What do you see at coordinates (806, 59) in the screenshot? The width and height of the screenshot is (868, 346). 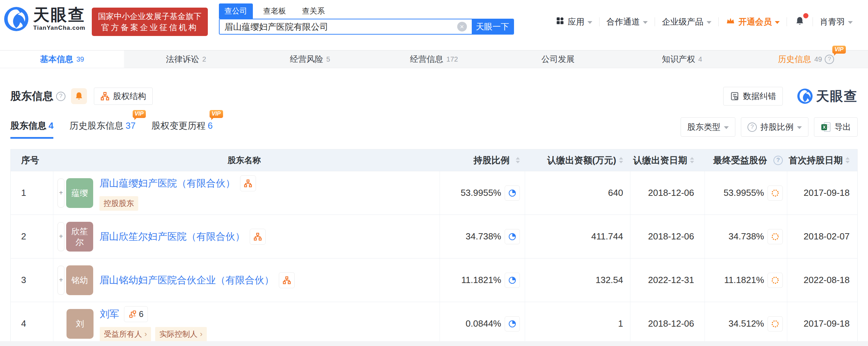 I see `tab-history-info: 历史信息 49 ? VIP` at bounding box center [806, 59].